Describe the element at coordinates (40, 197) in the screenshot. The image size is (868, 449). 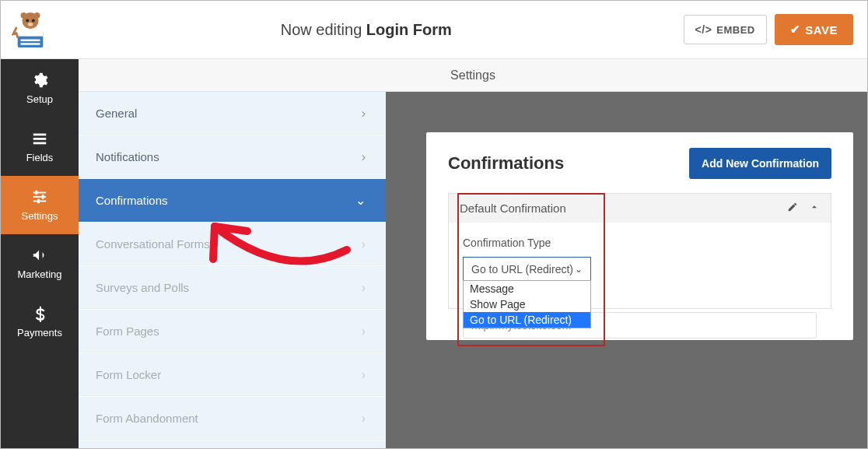
I see `sliders-icon` at that location.